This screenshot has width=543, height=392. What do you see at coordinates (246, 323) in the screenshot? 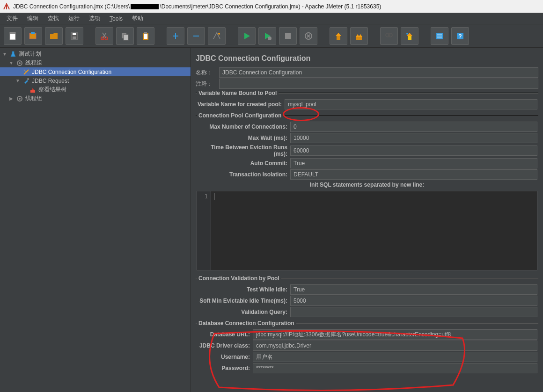
I see `group4-legend: Database Connection Configuration` at bounding box center [246, 323].